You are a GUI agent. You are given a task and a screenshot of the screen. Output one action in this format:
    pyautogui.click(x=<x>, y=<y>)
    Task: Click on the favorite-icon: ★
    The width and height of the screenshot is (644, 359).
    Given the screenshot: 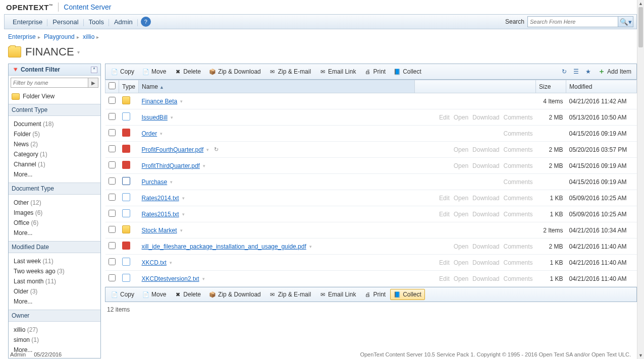 What is the action you would take?
    pyautogui.click(x=588, y=72)
    